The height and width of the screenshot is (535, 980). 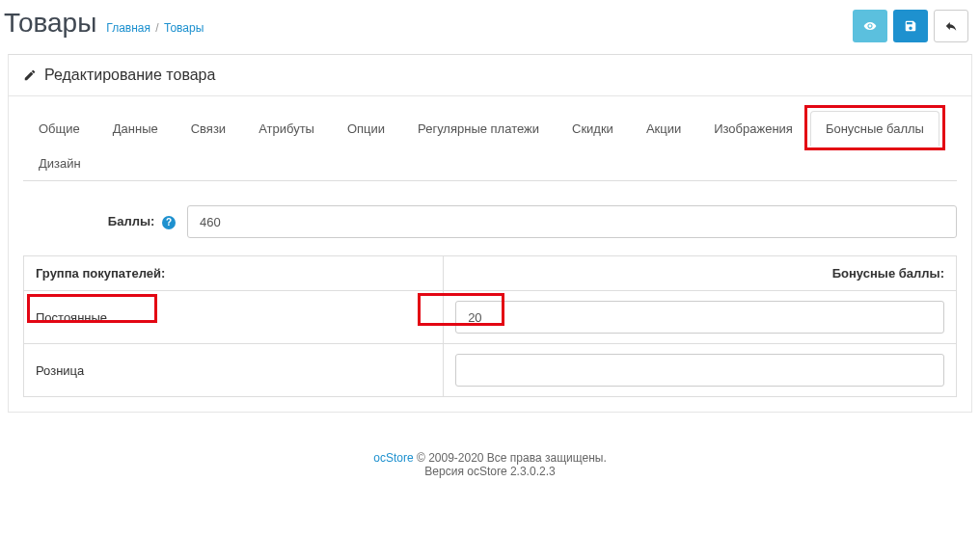 I want to click on back-button, so click(x=951, y=26).